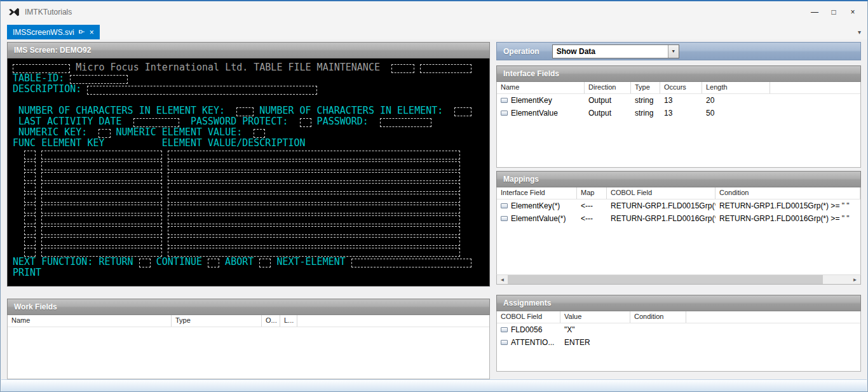 This screenshot has height=392, width=868. I want to click on work-fields-table-body, so click(248, 353).